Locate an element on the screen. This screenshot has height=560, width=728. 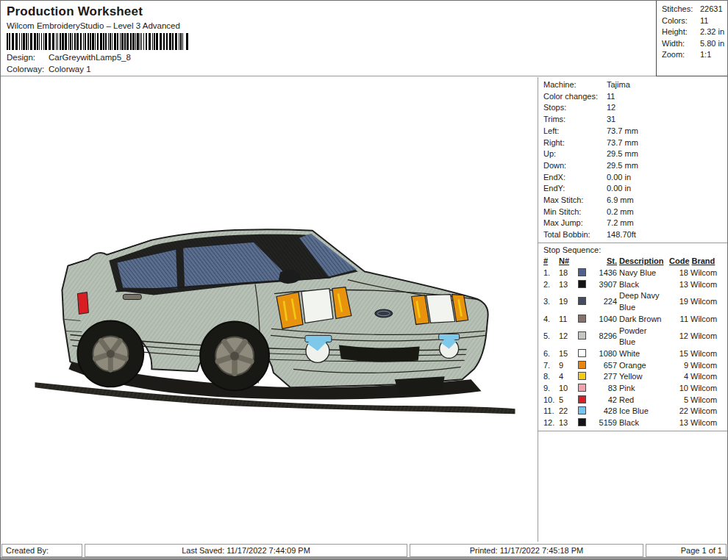
colorway-label: Colorway: is located at coordinates (28, 69).